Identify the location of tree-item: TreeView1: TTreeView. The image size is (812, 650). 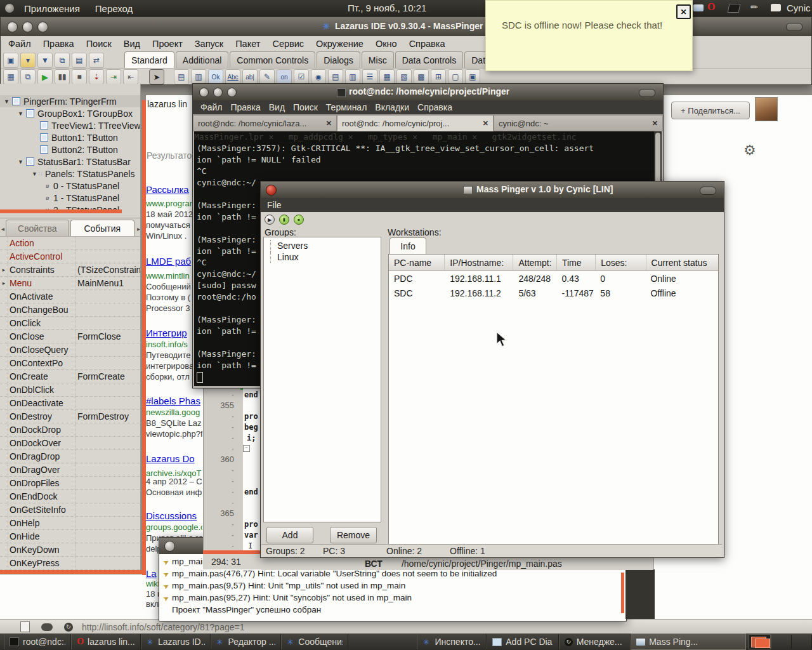
(70, 126).